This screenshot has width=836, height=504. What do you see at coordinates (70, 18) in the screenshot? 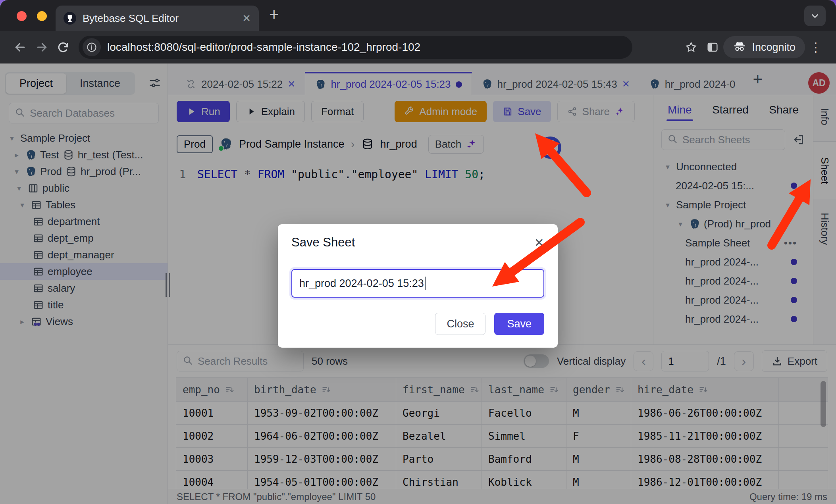
I see `bytebase-favicon-icon` at bounding box center [70, 18].